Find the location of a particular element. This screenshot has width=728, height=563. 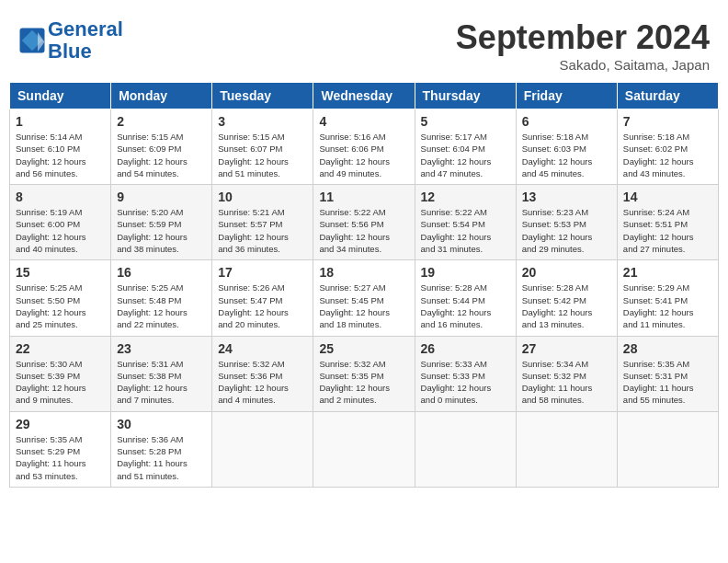

day-number: 11 is located at coordinates (364, 197).